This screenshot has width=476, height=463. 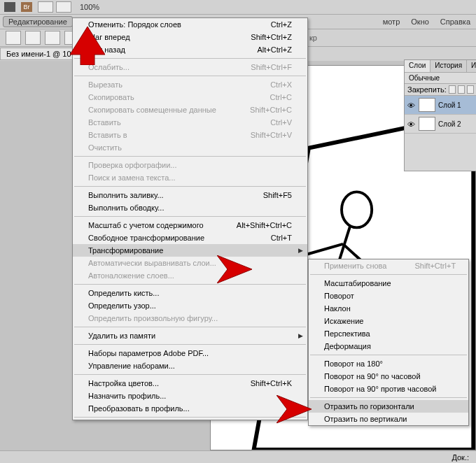 What do you see at coordinates (190, 50) in the screenshot?
I see `menu-step-backward: Шаг назадAlt+Ctrl+Z` at bounding box center [190, 50].